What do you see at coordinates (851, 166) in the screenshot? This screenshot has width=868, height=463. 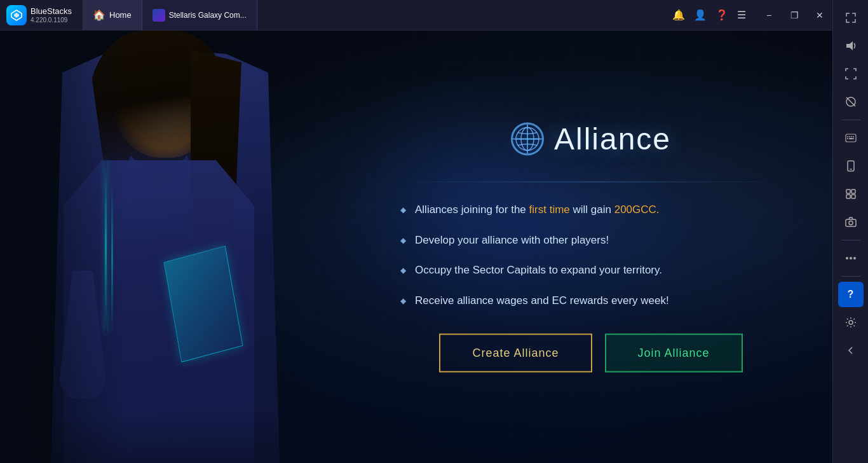 I see `mobile-button` at bounding box center [851, 166].